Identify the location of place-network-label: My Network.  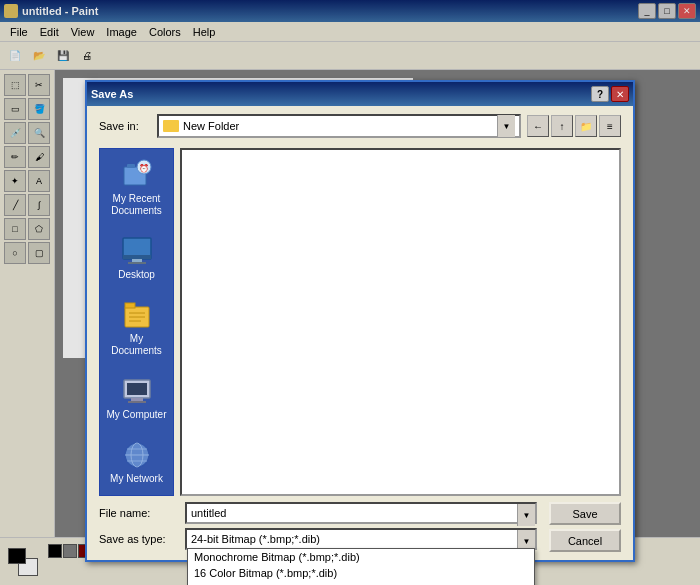
(136, 479).